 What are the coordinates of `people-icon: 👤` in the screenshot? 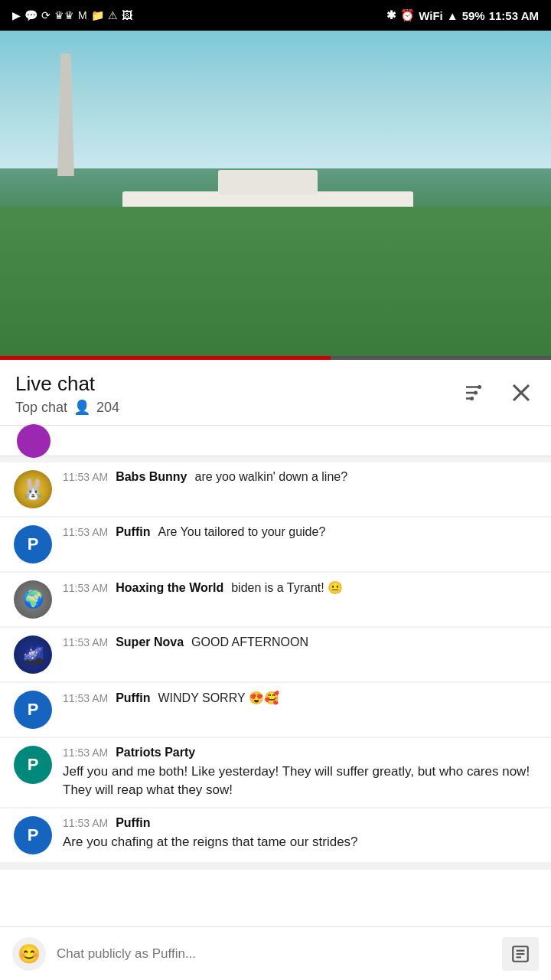 It's located at (82, 407).